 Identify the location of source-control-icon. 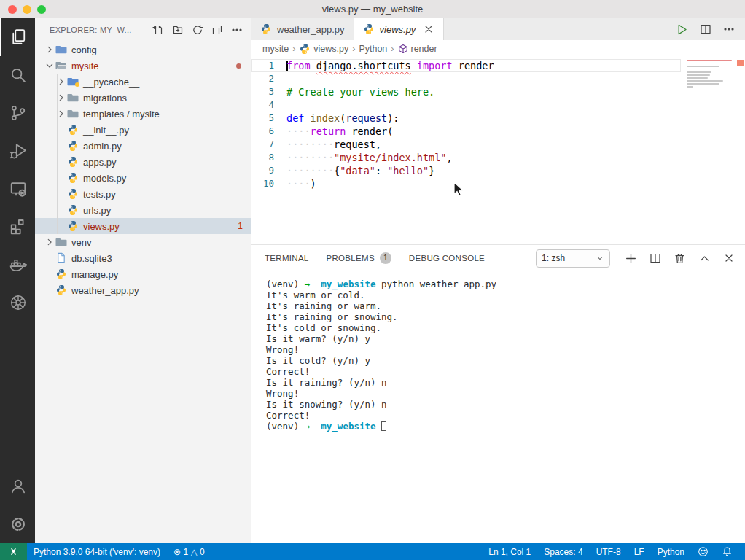
(18, 113).